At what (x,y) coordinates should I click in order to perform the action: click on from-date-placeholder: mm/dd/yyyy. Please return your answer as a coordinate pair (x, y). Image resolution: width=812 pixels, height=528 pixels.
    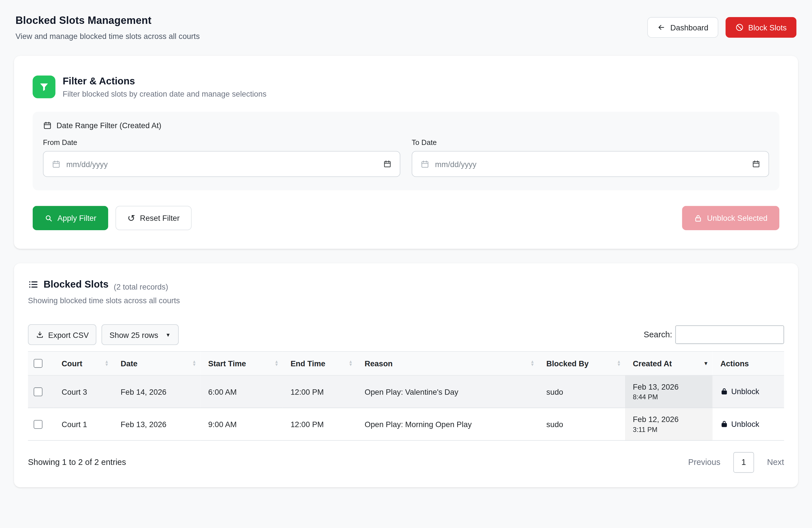
    Looking at the image, I should click on (87, 164).